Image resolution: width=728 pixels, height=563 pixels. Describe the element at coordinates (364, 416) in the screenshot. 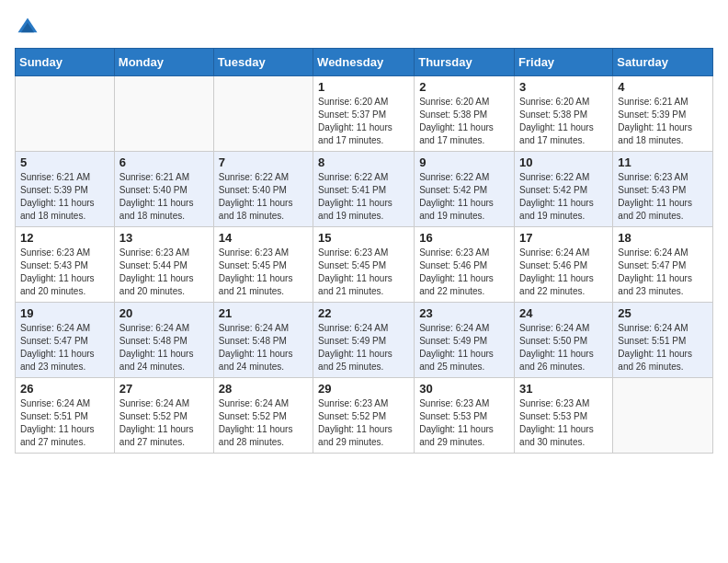

I see `calendar-cell: 29Sunrise: 6:23 AM Sunset: 5:52 PM Dayli…` at that location.